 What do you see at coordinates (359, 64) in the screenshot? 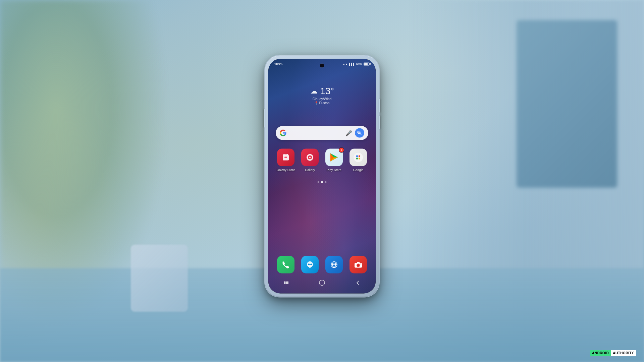
I see `battery-percent: 69%` at bounding box center [359, 64].